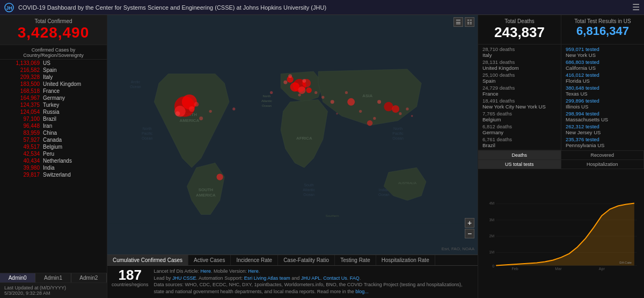 This screenshot has height=298, width=644. I want to click on list-item: 25,100 deathsSpain, so click(519, 78).